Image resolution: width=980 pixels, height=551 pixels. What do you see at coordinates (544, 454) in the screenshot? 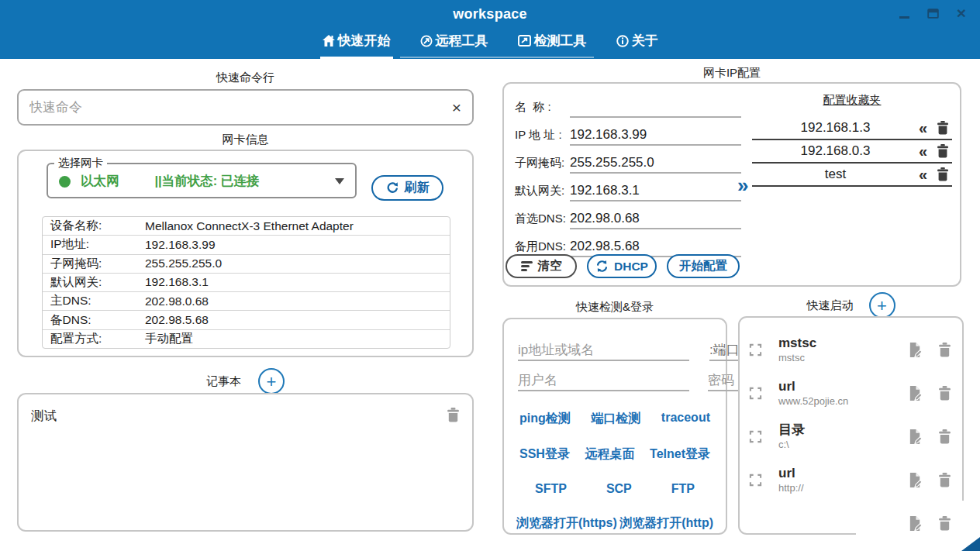
I see `ssh-login-link: SSH登录` at bounding box center [544, 454].